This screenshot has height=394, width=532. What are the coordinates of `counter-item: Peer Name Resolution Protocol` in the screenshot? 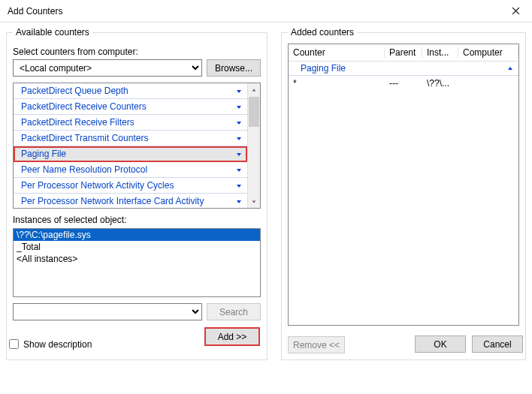 It's located at (131, 170).